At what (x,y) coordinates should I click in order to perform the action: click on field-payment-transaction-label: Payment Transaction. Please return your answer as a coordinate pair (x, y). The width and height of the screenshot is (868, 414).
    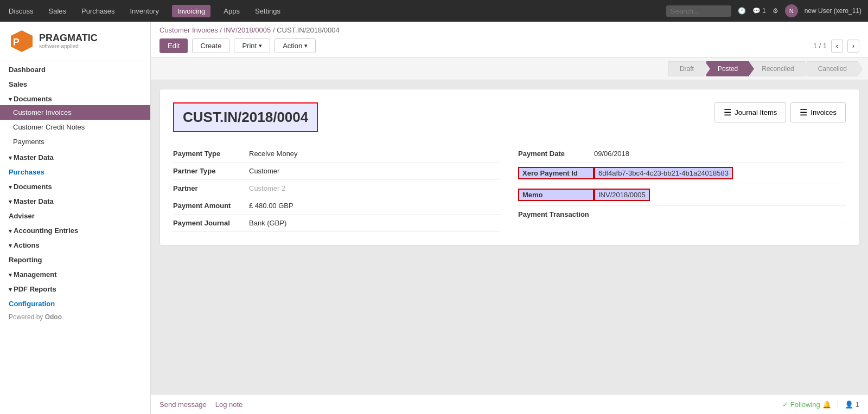
    Looking at the image, I should click on (556, 215).